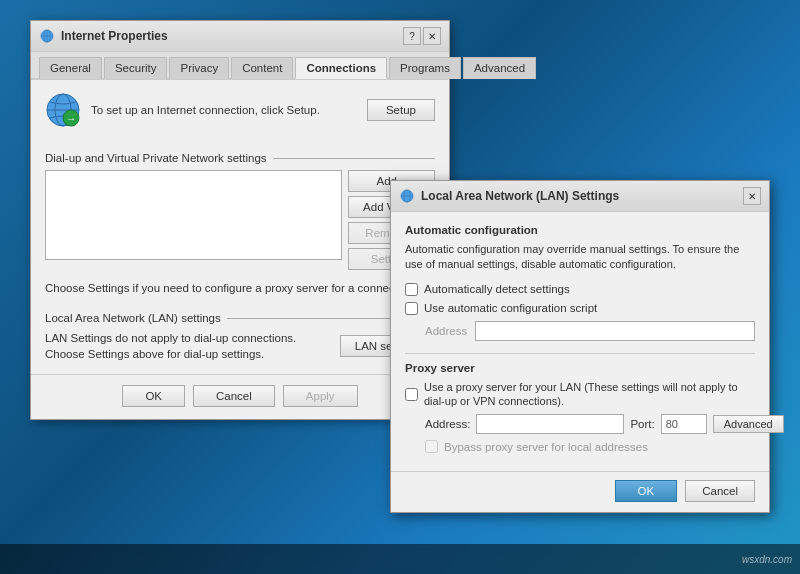  What do you see at coordinates (320, 396) in the screenshot?
I see `apply-button: Apply` at bounding box center [320, 396].